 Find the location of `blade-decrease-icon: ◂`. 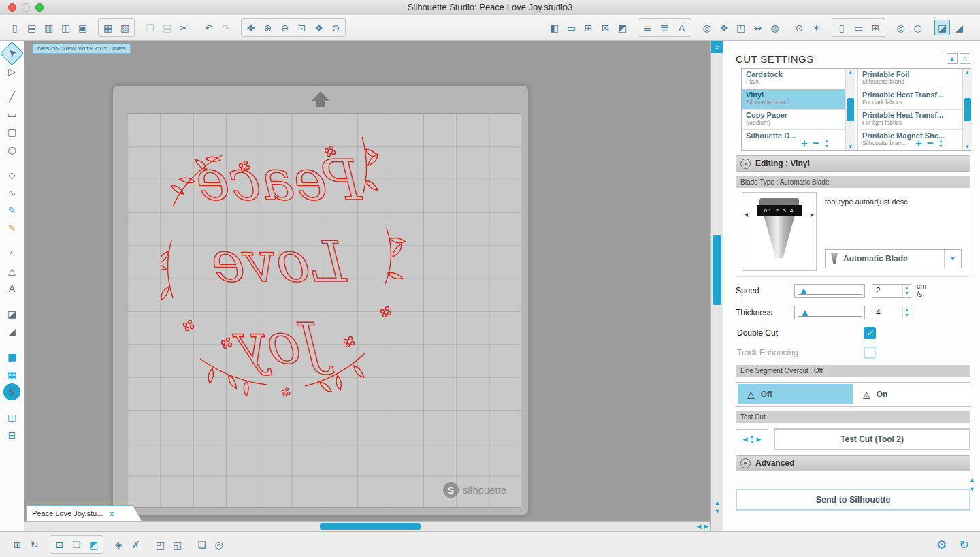

blade-decrease-icon: ◂ is located at coordinates (746, 214).